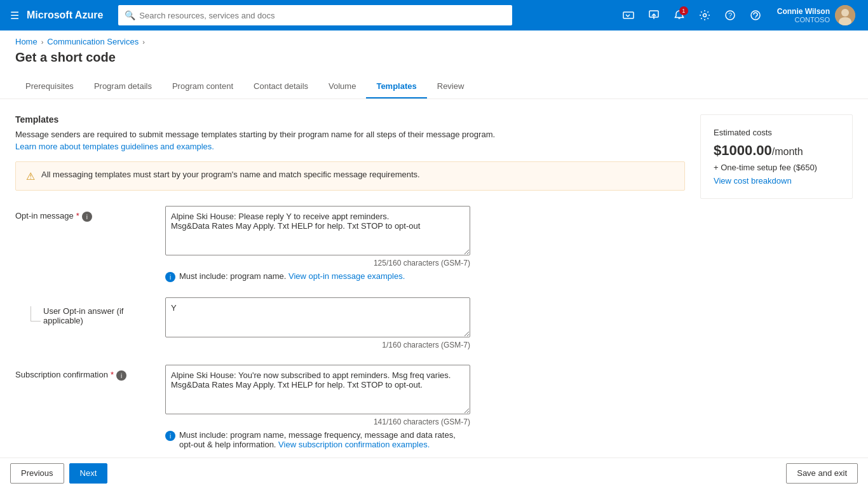  I want to click on user-org: CONTOSO, so click(803, 20).